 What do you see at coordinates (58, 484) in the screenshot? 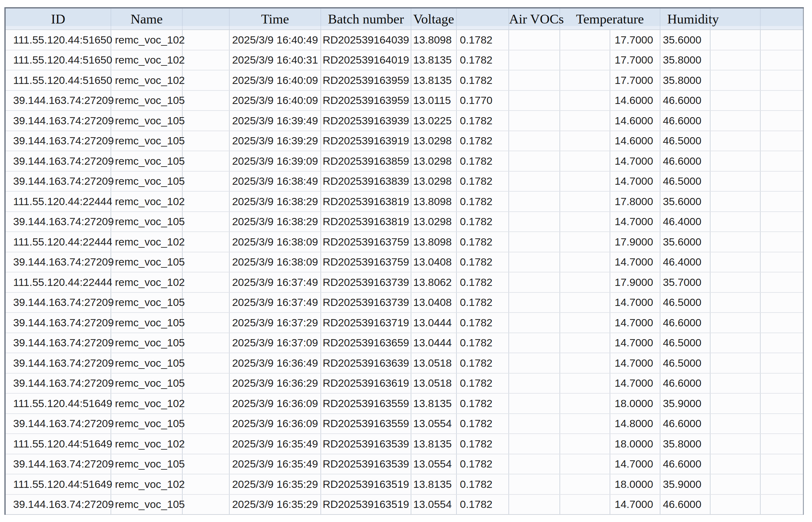
I see `cell-id: 111.55.120.44:51649` at bounding box center [58, 484].